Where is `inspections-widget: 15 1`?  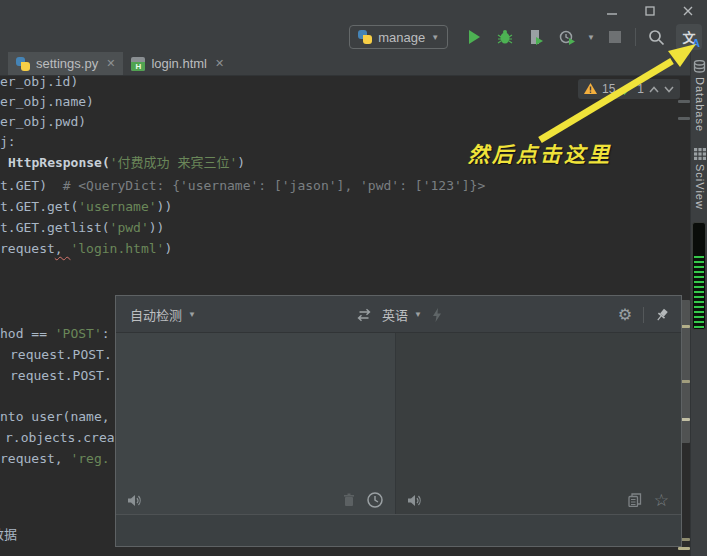
inspections-widget: 15 1 is located at coordinates (629, 89).